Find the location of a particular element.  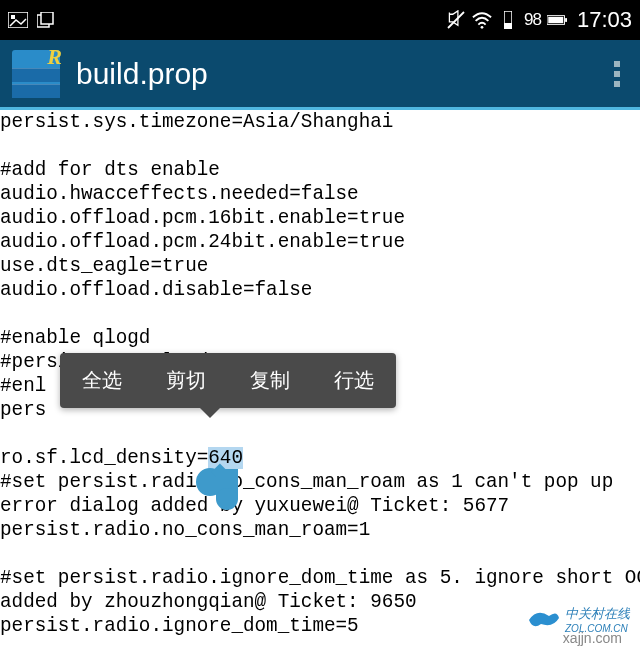

watermark-extra: xajjn.com is located at coordinates (592, 638).